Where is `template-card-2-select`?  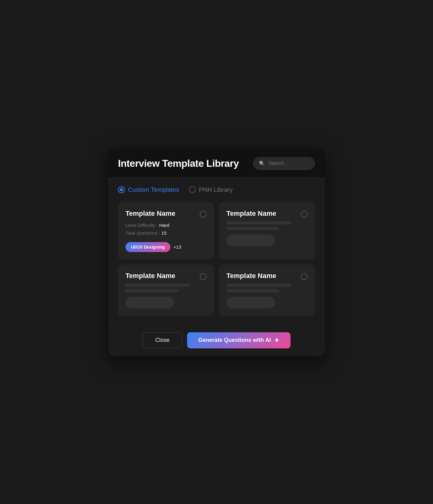 template-card-2-select is located at coordinates (304, 214).